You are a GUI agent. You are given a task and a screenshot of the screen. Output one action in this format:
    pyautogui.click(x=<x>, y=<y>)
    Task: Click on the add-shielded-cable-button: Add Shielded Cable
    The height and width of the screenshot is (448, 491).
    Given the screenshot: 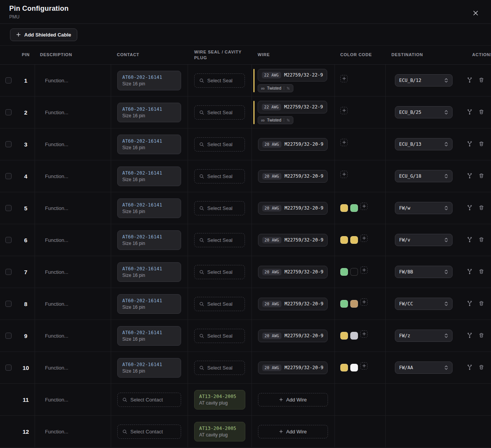 What is the action you would take?
    pyautogui.click(x=44, y=35)
    